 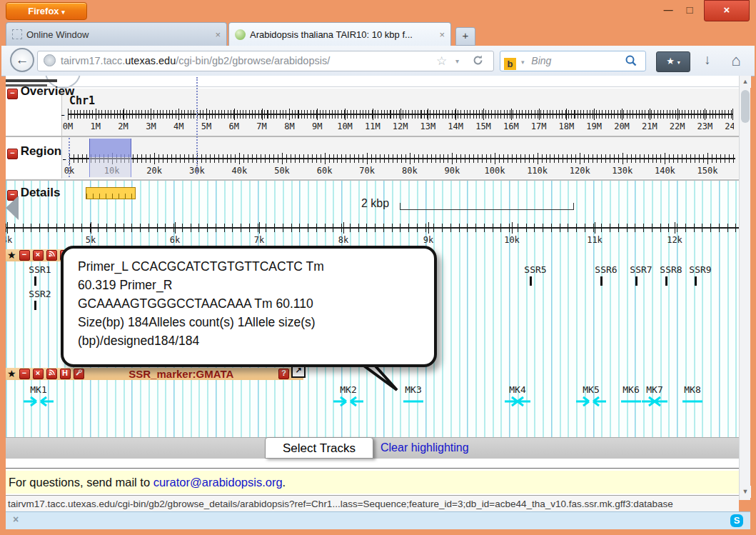 I want to click on vertical-scrollbar: ▲ ▼, so click(x=745, y=288).